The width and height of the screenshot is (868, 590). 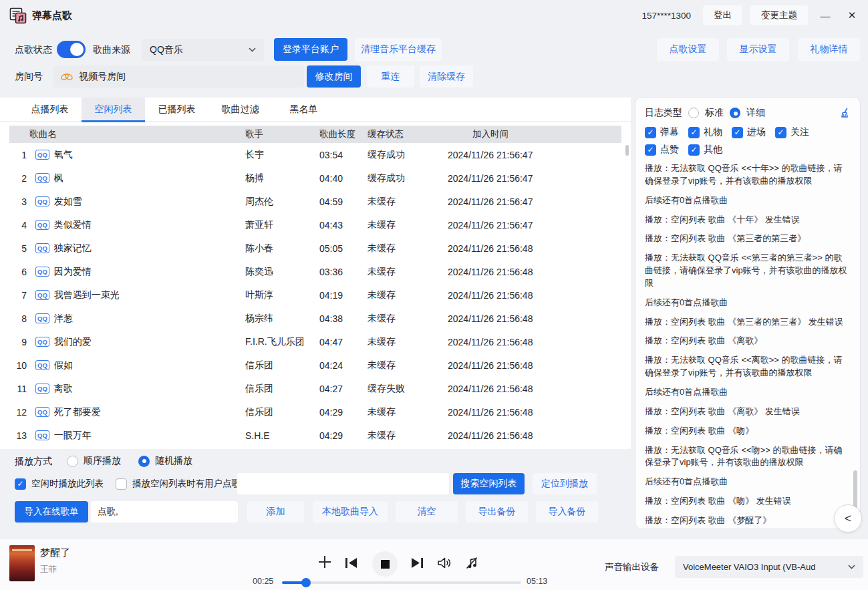 What do you see at coordinates (398, 49) in the screenshot?
I see `clean-music-cache-button: 清理音乐平台缓存` at bounding box center [398, 49].